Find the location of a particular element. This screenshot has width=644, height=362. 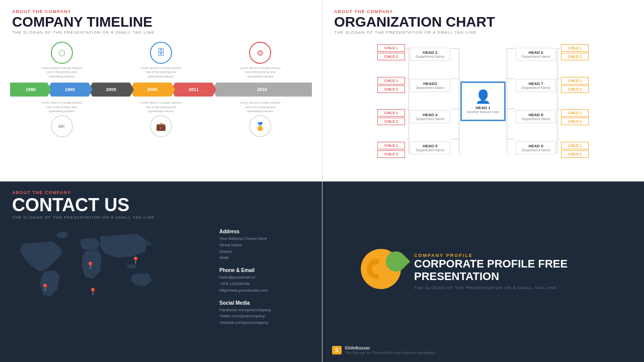

org-left-heads: HEAD 2 Department Name HEAD3 Department … is located at coordinates (430, 101).